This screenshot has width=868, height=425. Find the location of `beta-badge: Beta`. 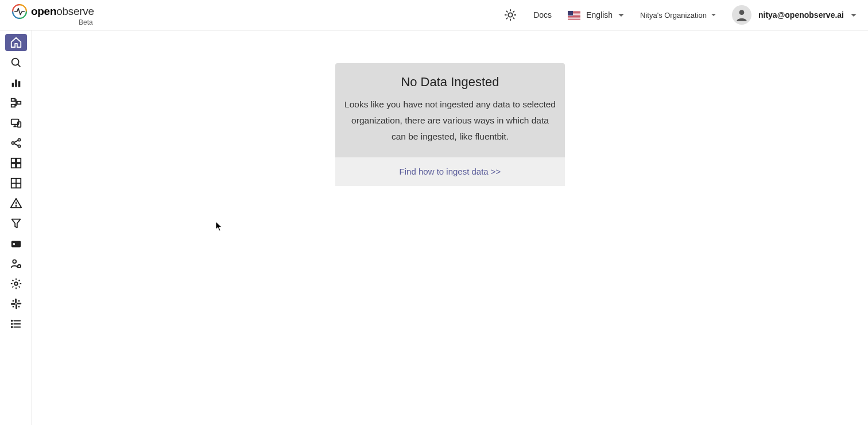

beta-badge: Beta is located at coordinates (86, 22).